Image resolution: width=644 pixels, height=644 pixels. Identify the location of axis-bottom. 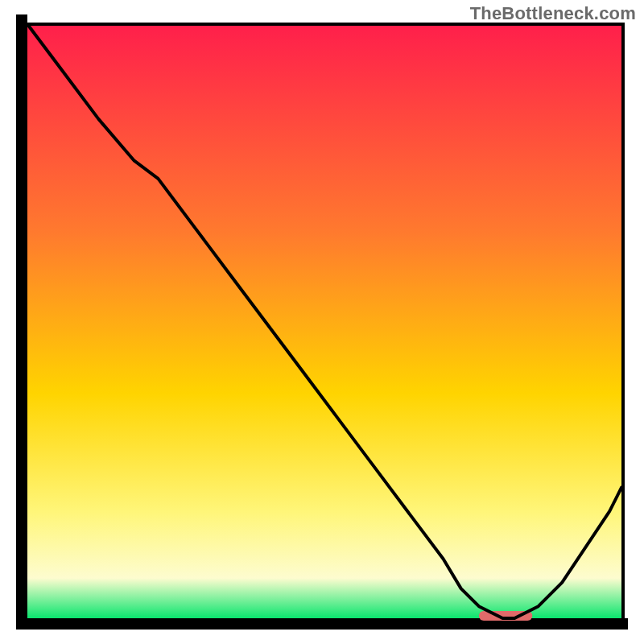
(322, 624).